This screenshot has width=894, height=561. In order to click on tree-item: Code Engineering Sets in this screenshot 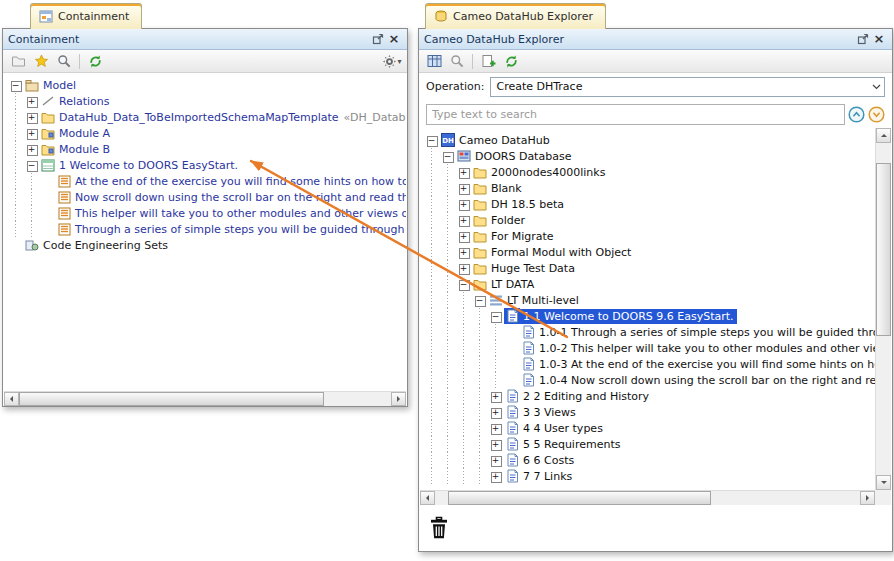, I will do `click(205, 245)`.